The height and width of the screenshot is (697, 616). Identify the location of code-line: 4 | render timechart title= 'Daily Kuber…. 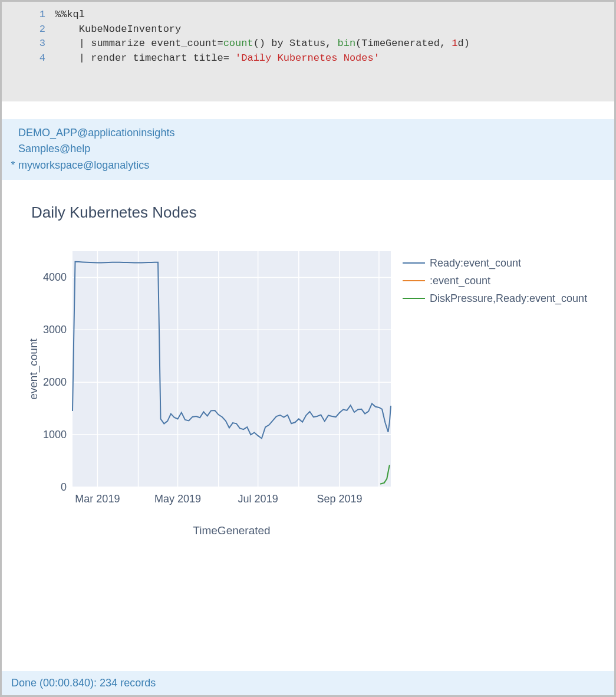
(308, 59).